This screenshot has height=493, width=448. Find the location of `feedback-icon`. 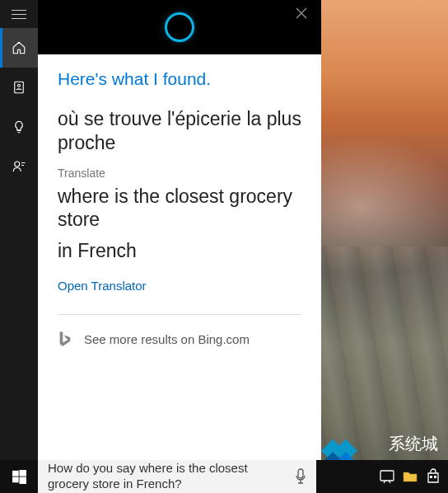

feedback-icon is located at coordinates (19, 167).